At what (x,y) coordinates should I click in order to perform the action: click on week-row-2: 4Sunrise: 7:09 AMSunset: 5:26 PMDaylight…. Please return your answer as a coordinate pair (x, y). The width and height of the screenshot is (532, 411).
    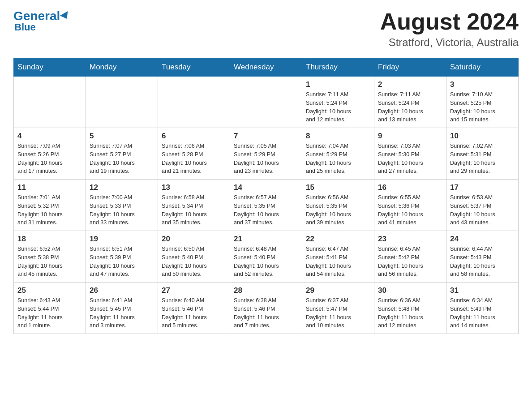
    Looking at the image, I should click on (266, 154).